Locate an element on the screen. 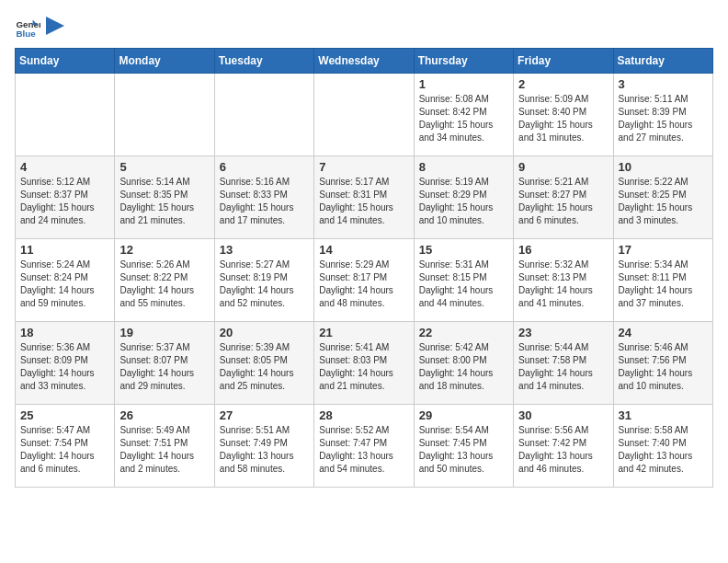 This screenshot has width=728, height=563. day-number: 7 is located at coordinates (364, 167).